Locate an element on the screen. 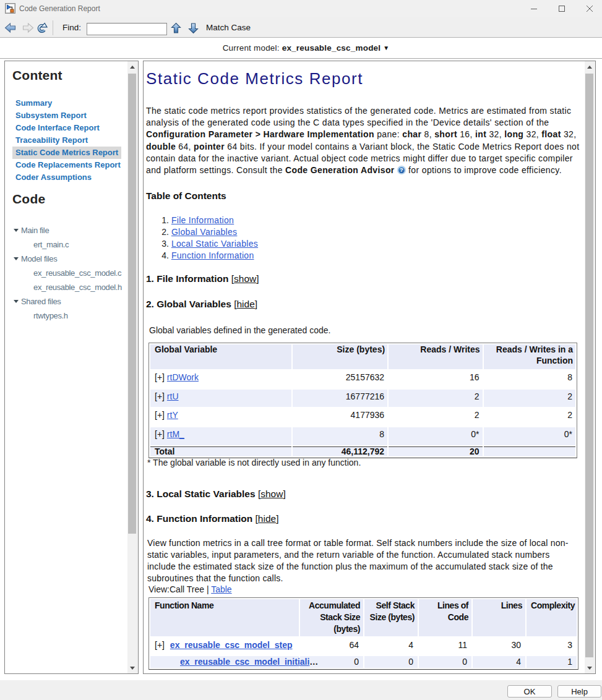 The height and width of the screenshot is (700, 602). sidebar-scrollbar is located at coordinates (132, 367).